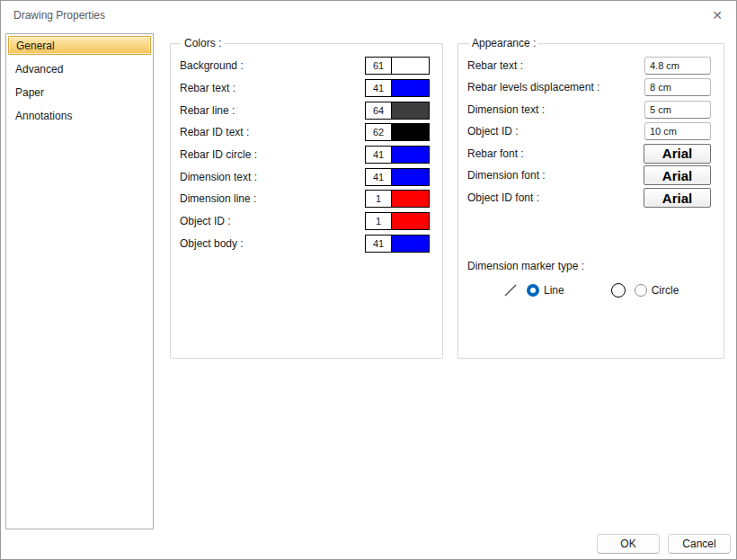  I want to click on rebar-line-color-picker: 64, so click(397, 111).